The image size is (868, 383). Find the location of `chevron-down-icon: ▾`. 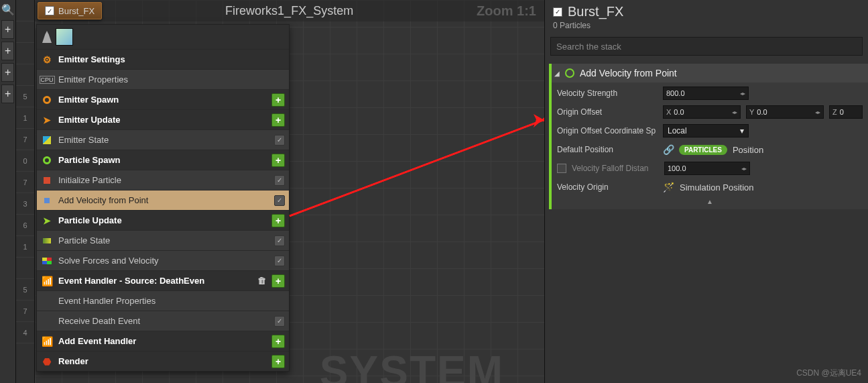

chevron-down-icon: ▾ is located at coordinates (742, 131).